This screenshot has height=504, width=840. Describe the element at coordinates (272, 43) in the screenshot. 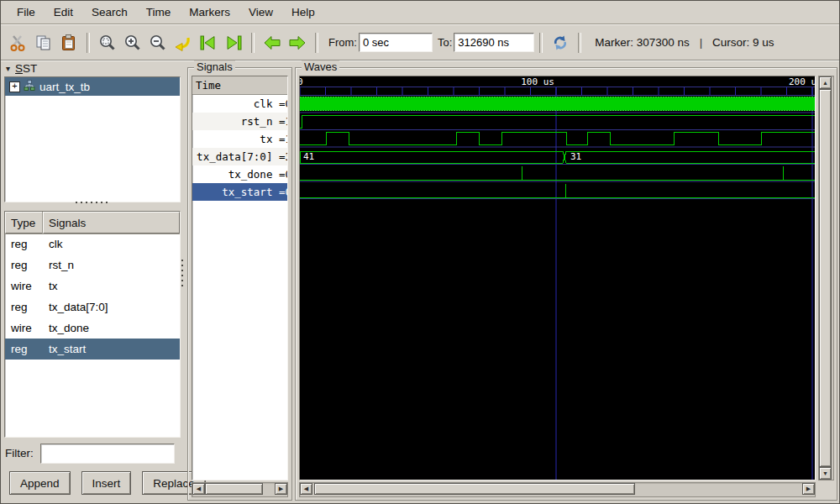

I see `shift-left-icon` at that location.